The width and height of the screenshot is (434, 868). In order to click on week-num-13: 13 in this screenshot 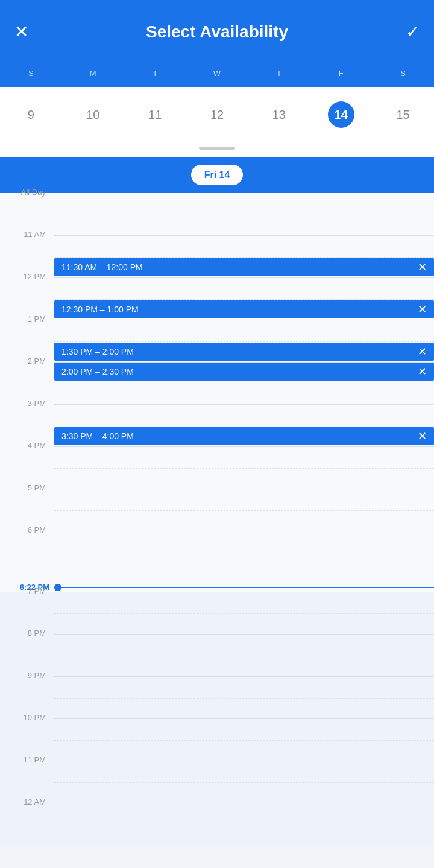, I will do `click(278, 115)`.